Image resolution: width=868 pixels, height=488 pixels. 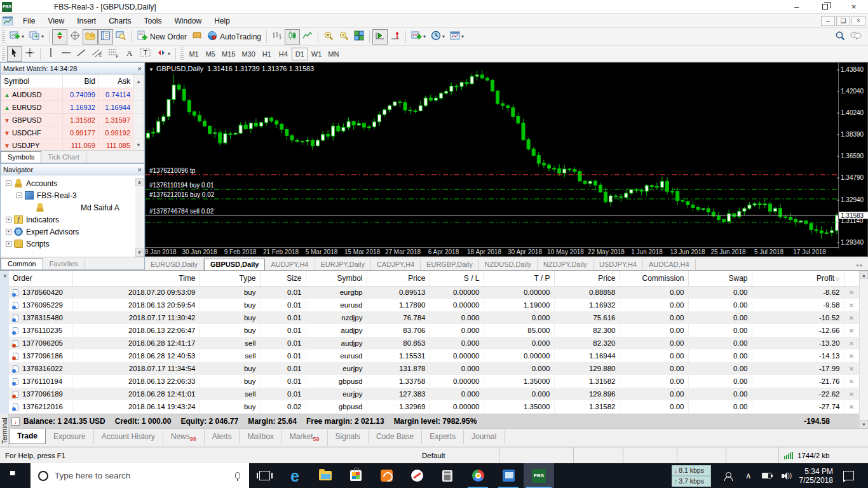 I want to click on label-tool-button: T, so click(x=146, y=54).